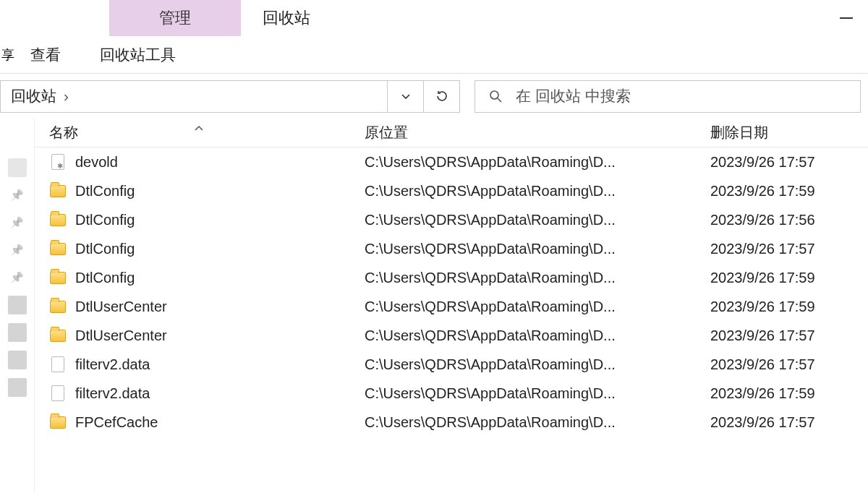 The image size is (868, 493). What do you see at coordinates (787, 133) in the screenshot?
I see `column-header-deleted: 删除日期` at bounding box center [787, 133].